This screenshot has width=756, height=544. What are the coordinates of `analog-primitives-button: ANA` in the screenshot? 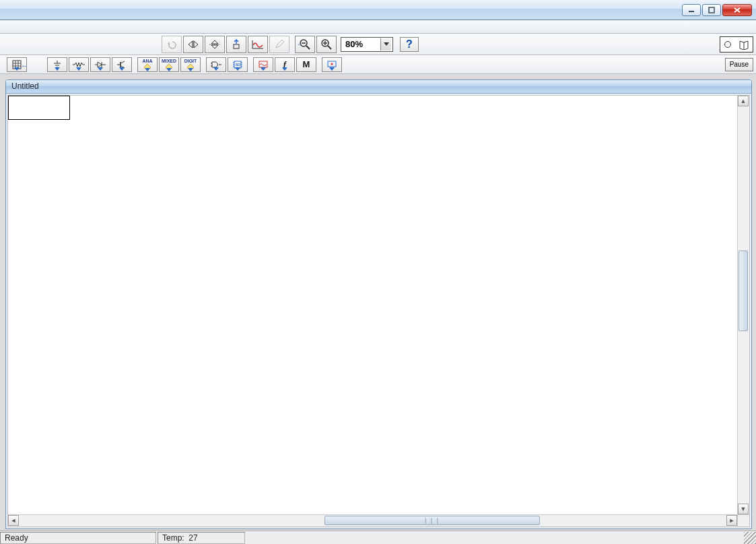 It's located at (147, 65).